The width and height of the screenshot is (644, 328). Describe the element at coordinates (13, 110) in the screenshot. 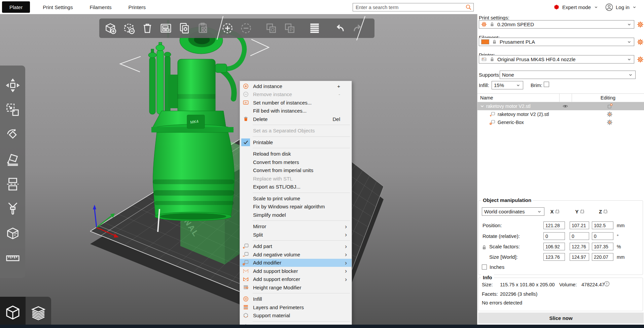

I see `gizmo-scale-icon` at that location.